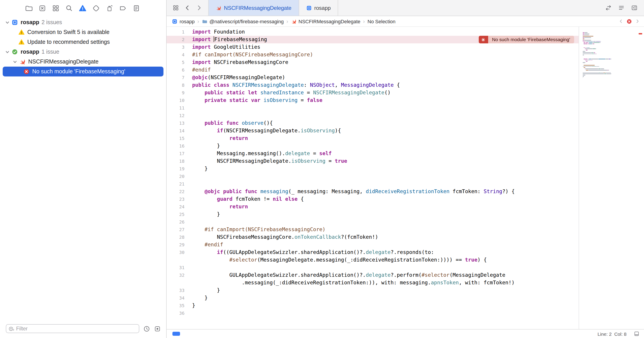 This screenshot has height=338, width=644. I want to click on line-number: 18, so click(177, 161).